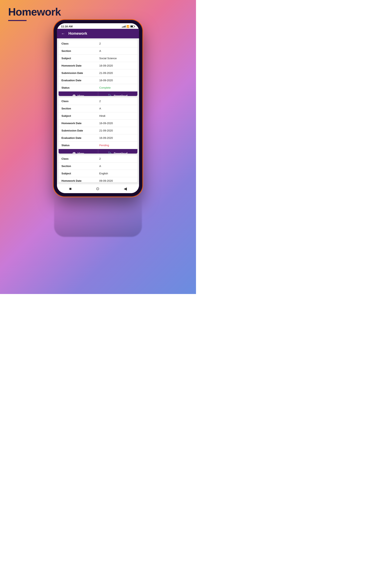 Image resolution: width=392 pixels, height=588 pixels. Describe the element at coordinates (132, 26) in the screenshot. I see `battery-icon` at that location.